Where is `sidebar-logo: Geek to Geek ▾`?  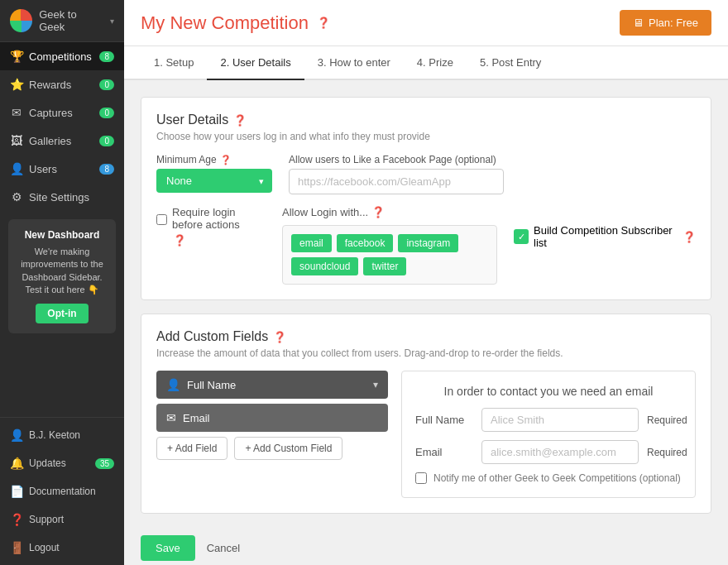
sidebar-logo: Geek to Geek ▾ is located at coordinates (62, 22).